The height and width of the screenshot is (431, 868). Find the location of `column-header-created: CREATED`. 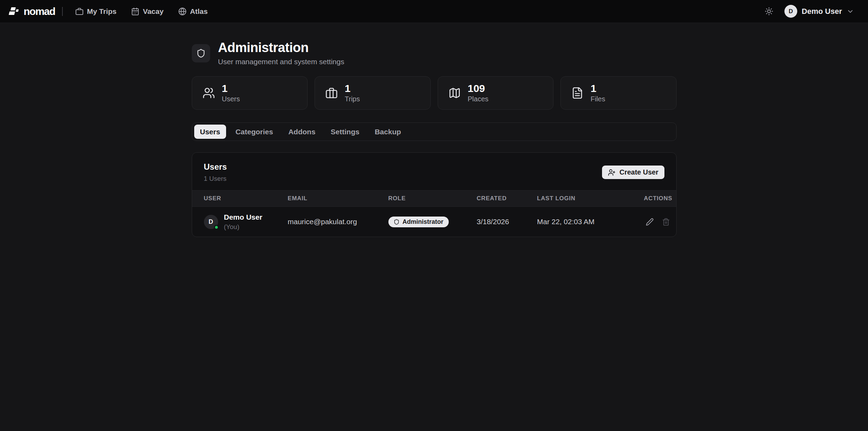

column-header-created: CREATED is located at coordinates (507, 198).